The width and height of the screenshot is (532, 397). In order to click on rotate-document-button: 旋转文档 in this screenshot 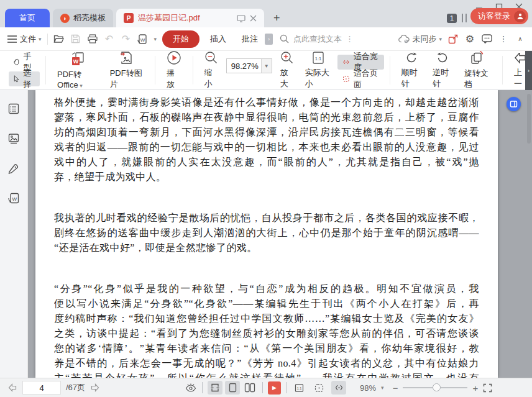, I will do `click(477, 70)`.